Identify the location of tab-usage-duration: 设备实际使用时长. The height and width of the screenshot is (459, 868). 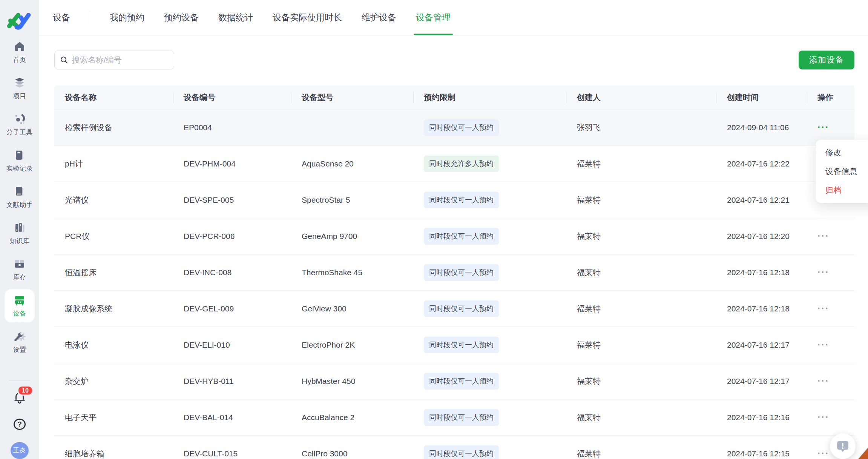
(307, 17).